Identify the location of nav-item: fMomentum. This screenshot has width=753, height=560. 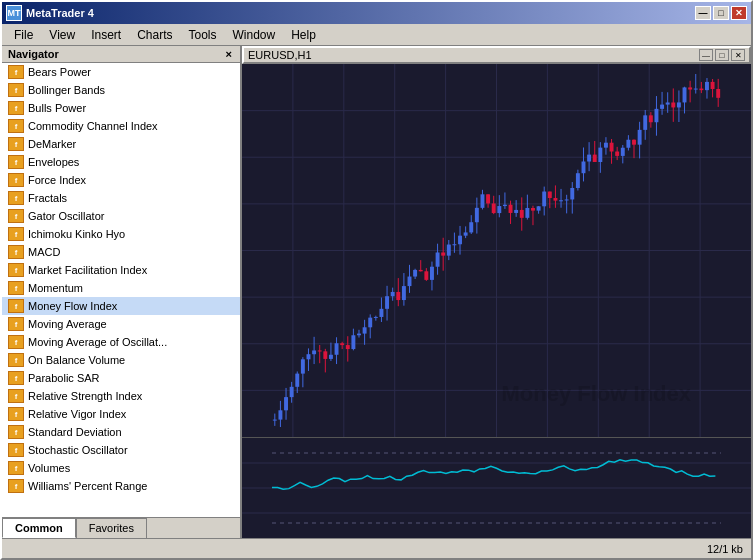
(121, 288).